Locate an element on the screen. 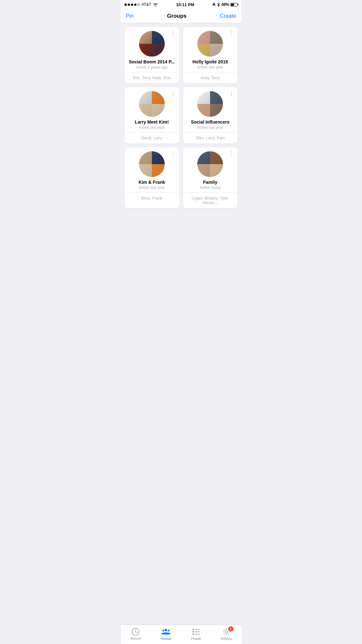 The image size is (362, 644). group-members: Beau, Frank is located at coordinates (152, 198).